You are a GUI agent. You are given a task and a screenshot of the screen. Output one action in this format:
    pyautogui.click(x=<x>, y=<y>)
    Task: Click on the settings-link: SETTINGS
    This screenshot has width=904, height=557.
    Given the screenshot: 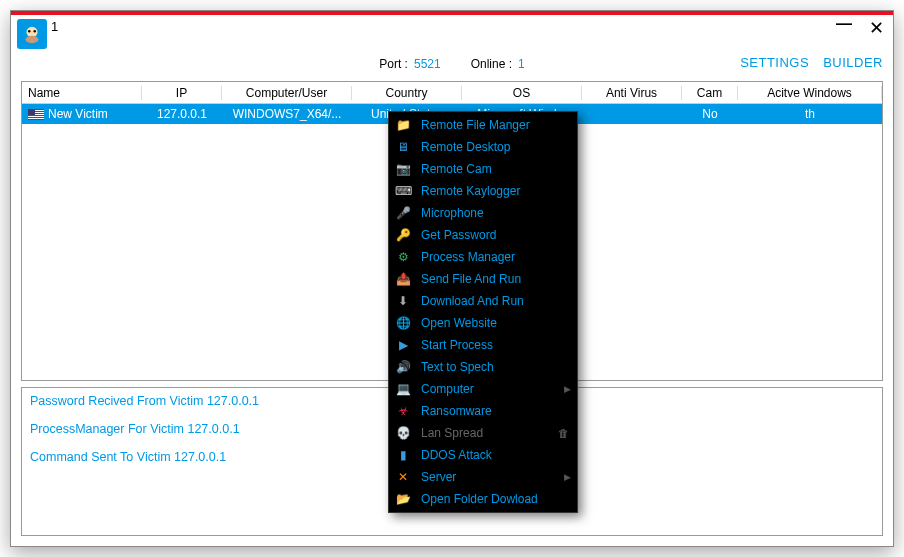 What is the action you would take?
    pyautogui.click(x=774, y=62)
    